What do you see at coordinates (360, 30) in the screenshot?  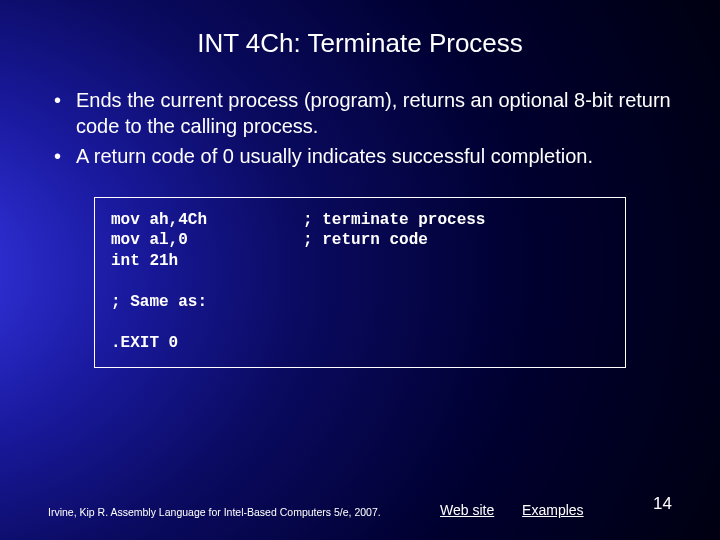 I see `slide-title: INT 4Ch: Terminate Process` at bounding box center [360, 30].